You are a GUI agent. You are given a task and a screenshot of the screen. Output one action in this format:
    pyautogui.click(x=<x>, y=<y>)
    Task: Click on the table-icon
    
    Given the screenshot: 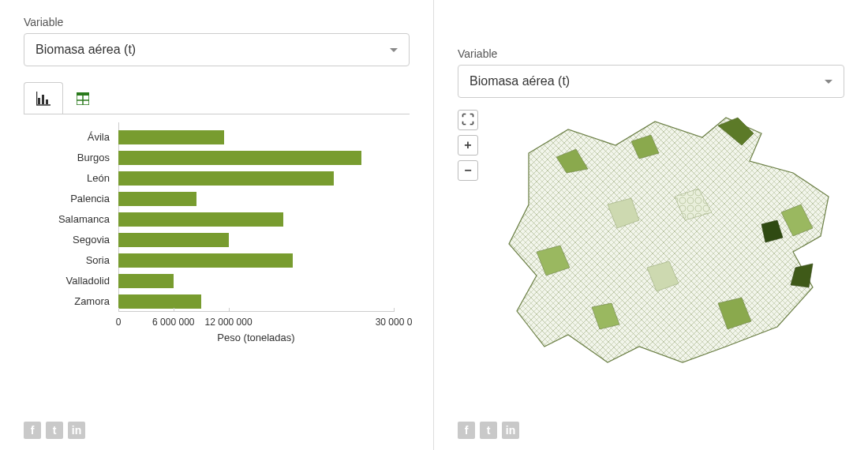 What is the action you would take?
    pyautogui.click(x=83, y=99)
    